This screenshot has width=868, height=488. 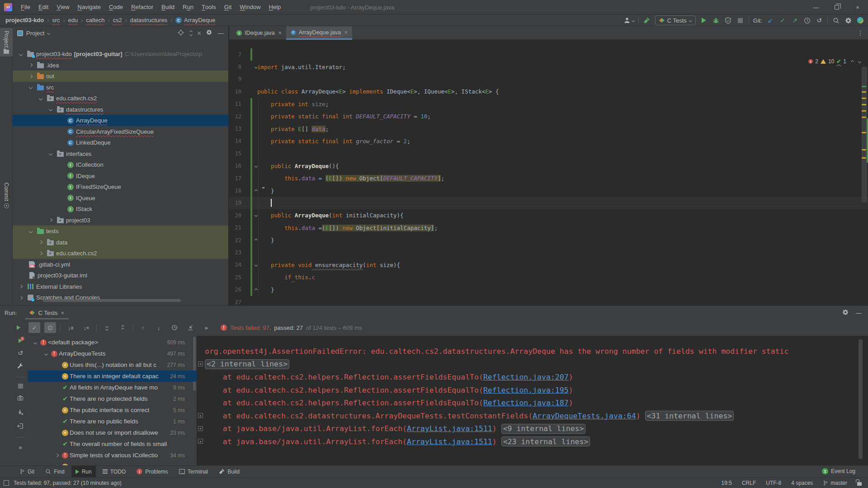 I want to click on breadcrumb-item-edu: edu, so click(x=73, y=20).